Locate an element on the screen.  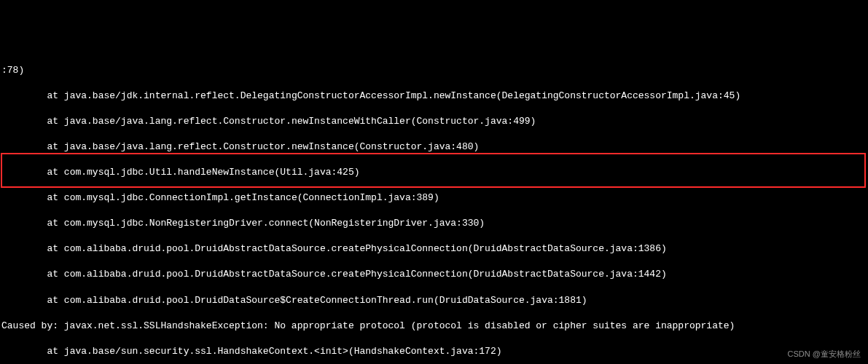
stack-frame: at com.alibaba.druid.pool.DruidDataSourc… is located at coordinates (434, 301).